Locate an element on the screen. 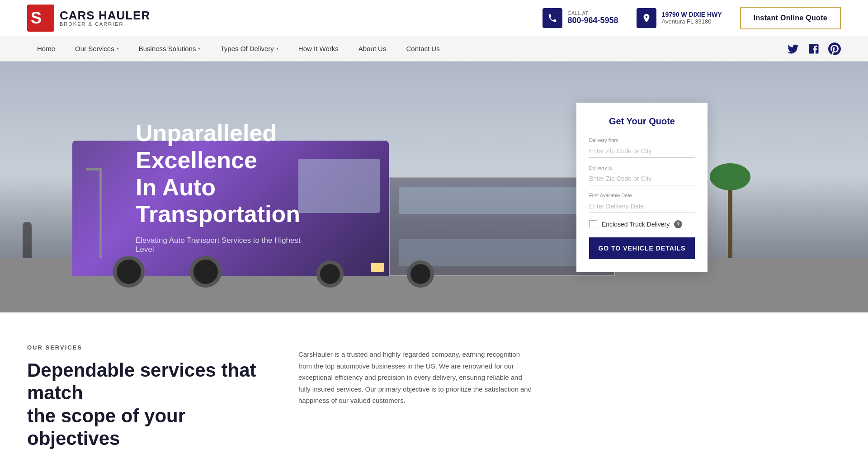 The image size is (868, 449). nav-link-business: Business Solutions ▾ is located at coordinates (170, 49).